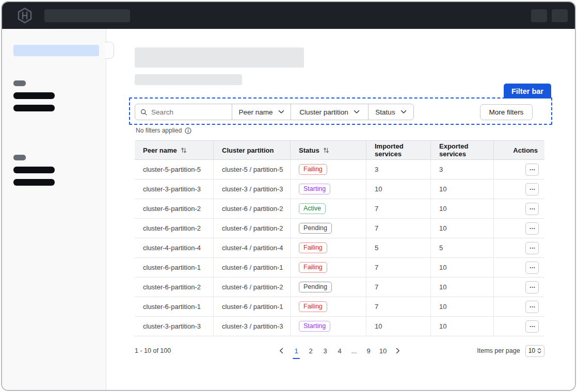  Describe the element at coordinates (398, 248) in the screenshot. I see `imported-services-cell: 5` at that location.